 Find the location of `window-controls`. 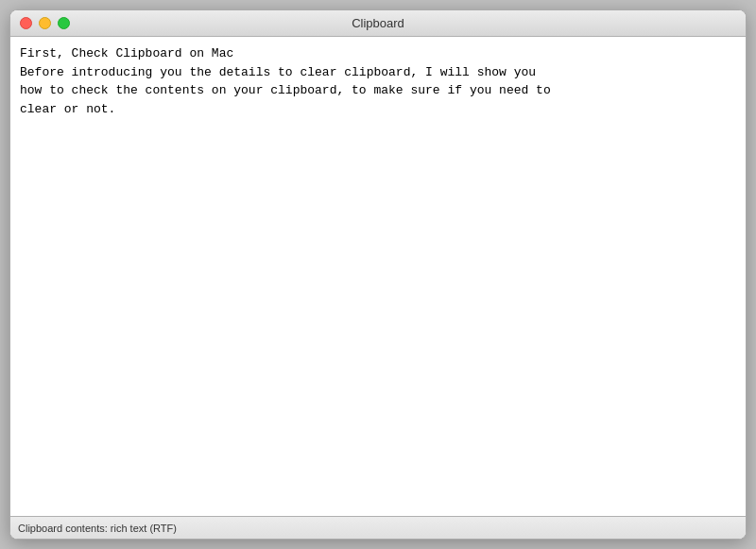

window-controls is located at coordinates (45, 23).